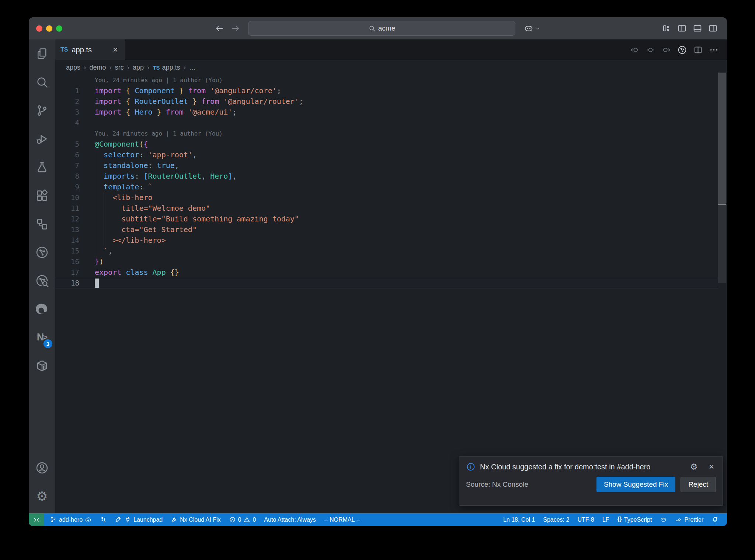 The height and width of the screenshot is (560, 755). I want to click on auto-attach: Auto Attach: Always, so click(290, 519).